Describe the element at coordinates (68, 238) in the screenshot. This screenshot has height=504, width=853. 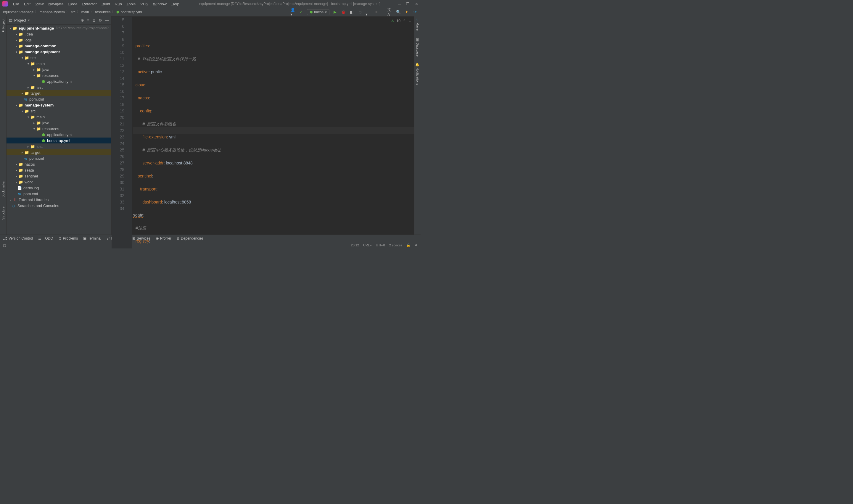
I see `problems-button: ⊘ Problems` at that location.